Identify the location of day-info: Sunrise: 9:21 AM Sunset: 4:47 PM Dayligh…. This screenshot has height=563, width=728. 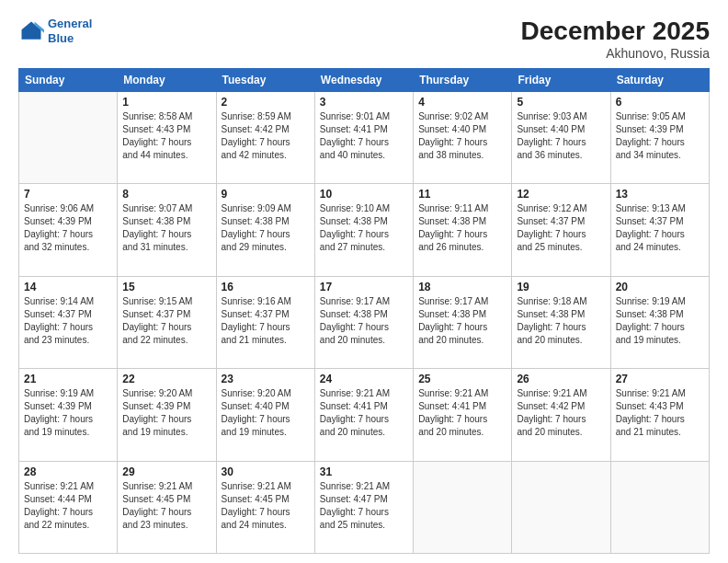
(364, 506).